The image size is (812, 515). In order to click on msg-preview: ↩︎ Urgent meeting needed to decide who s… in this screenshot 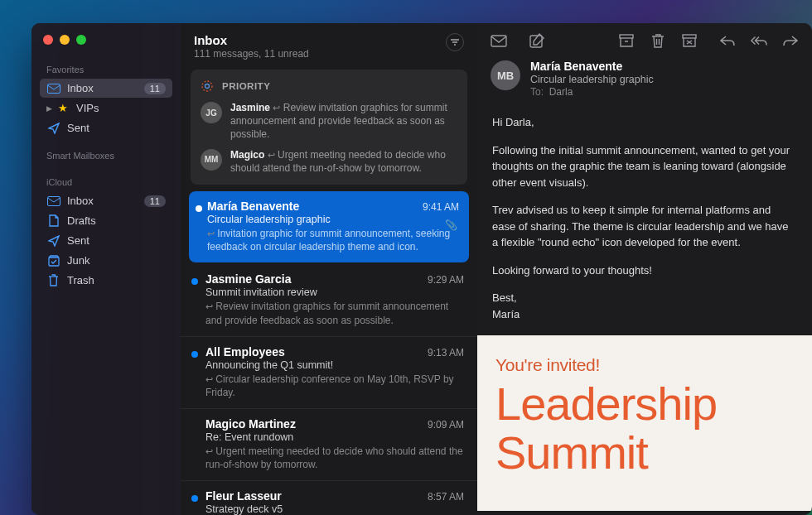, I will do `click(335, 458)`.